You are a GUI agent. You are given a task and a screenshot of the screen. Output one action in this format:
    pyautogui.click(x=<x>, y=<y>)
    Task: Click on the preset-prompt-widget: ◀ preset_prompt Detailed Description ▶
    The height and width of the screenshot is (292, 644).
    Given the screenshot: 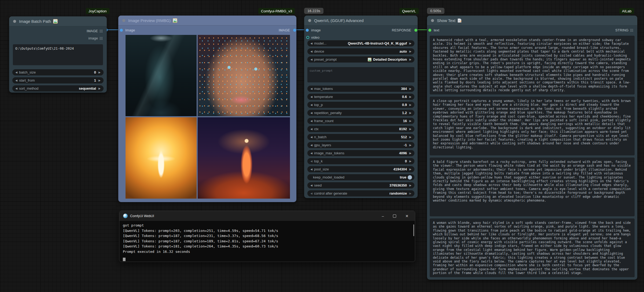 What is the action you would take?
    pyautogui.click(x=361, y=60)
    